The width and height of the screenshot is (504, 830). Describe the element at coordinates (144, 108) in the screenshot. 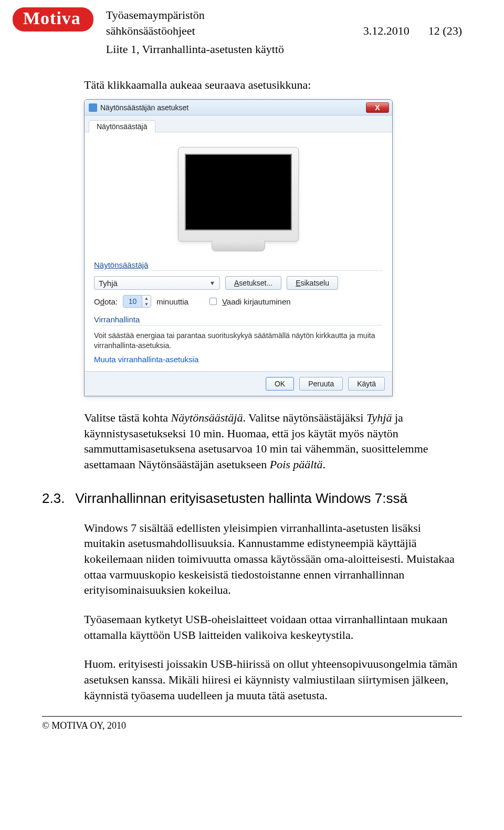

I see `dialog-title: Näytönsäästäjän asetukset` at that location.